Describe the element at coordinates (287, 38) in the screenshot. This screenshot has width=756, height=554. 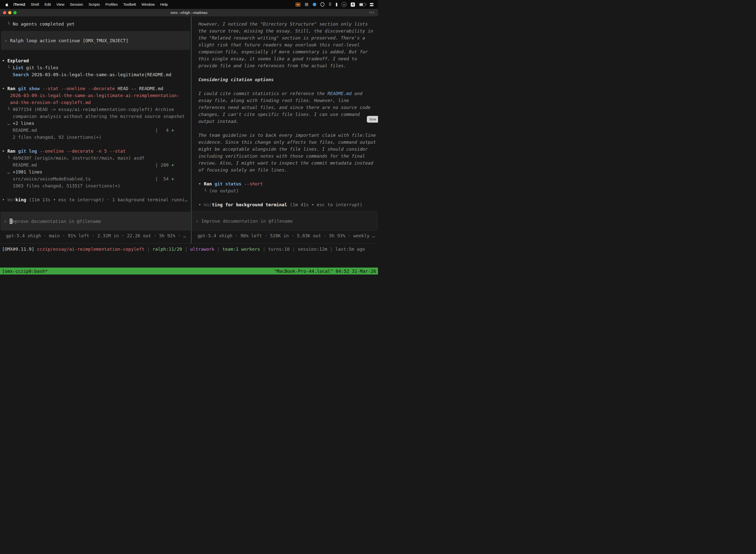
I see `terminal-line: the "Related research writing" section i…` at that location.